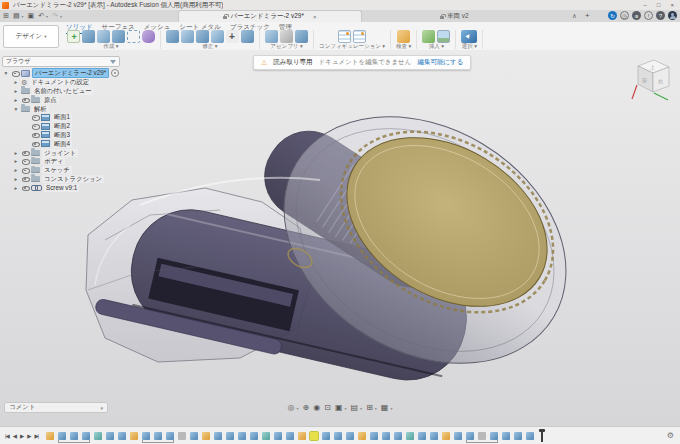 Image resolution: width=680 pixels, height=444 pixels. I want to click on enable-editing-link: 編集可能にする, so click(440, 62).